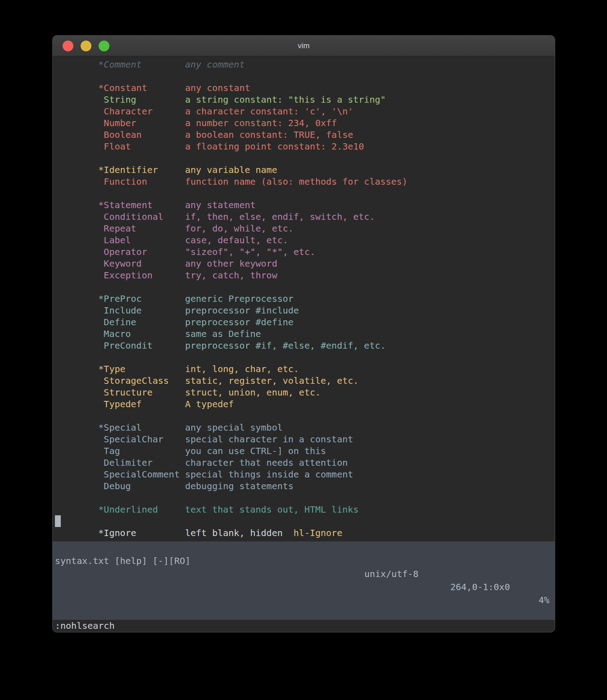  I want to click on group-description: special things inside a comment, so click(269, 474).